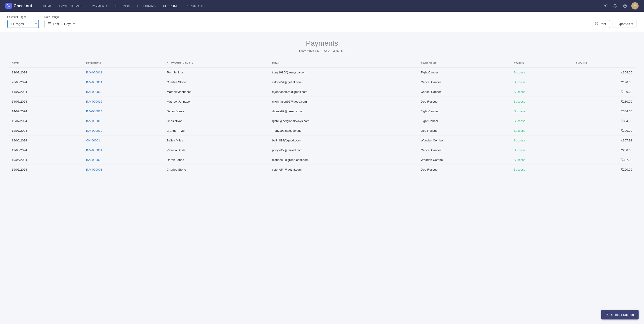 This screenshot has height=324, width=644. I want to click on col-header-date: DATE, so click(46, 64).